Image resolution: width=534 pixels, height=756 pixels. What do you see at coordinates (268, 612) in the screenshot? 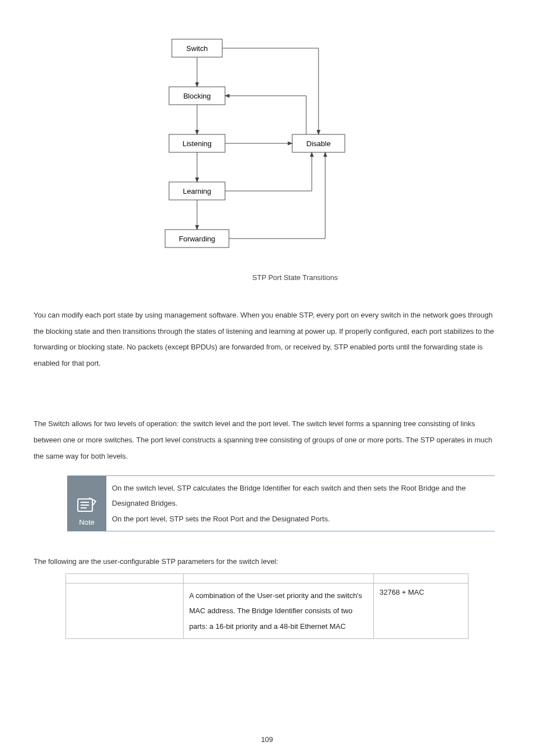
I see `table-row: A combination of the User-set priority a…` at bounding box center [268, 612].